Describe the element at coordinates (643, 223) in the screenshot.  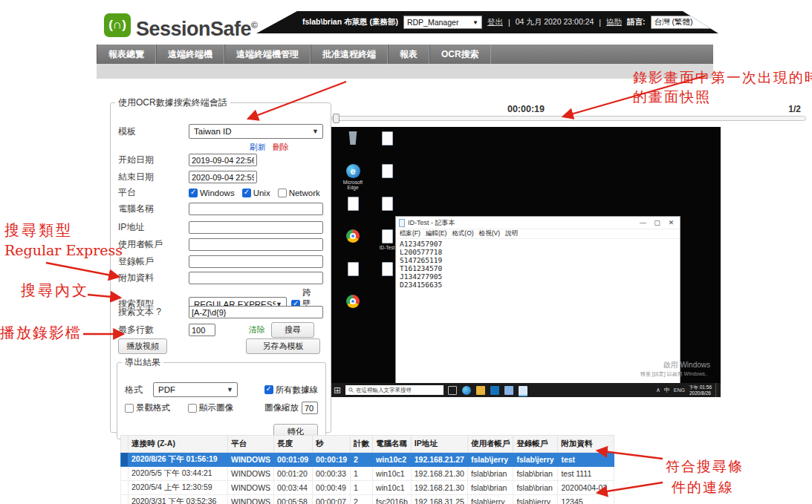
I see `minimize-icon: —` at that location.